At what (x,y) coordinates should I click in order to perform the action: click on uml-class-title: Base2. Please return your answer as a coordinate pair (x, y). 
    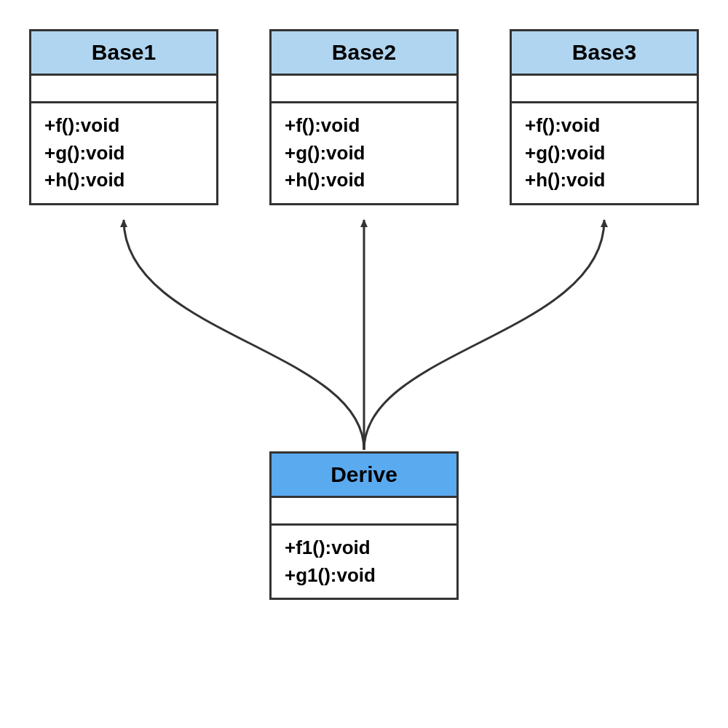
    Looking at the image, I should click on (364, 54).